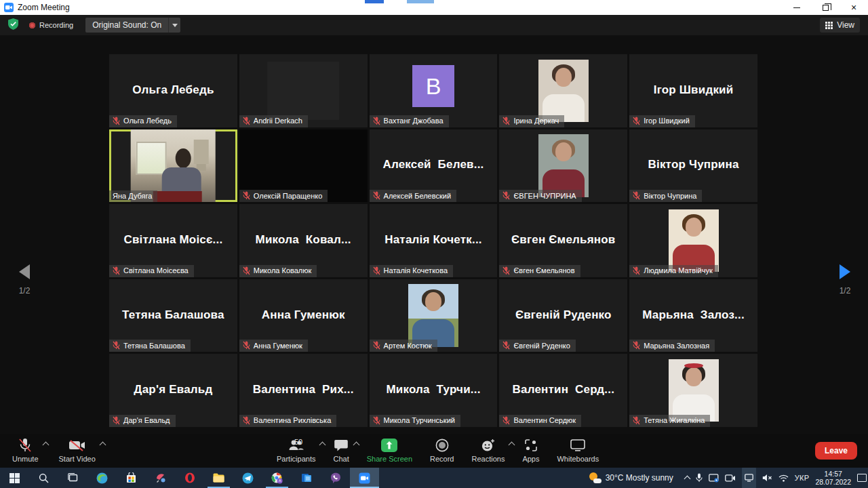 This screenshot has height=488, width=868. Describe the element at coordinates (174, 166) in the screenshot. I see `participant-tile: Яна Дубяга` at that location.